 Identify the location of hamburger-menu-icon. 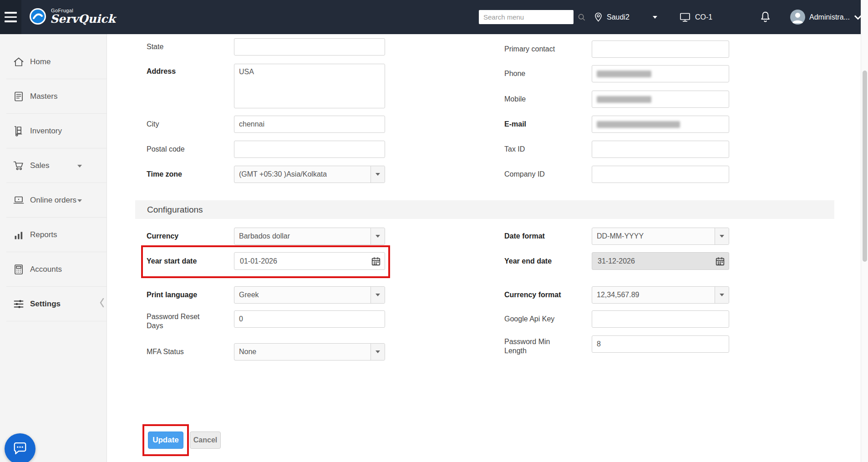
(11, 17).